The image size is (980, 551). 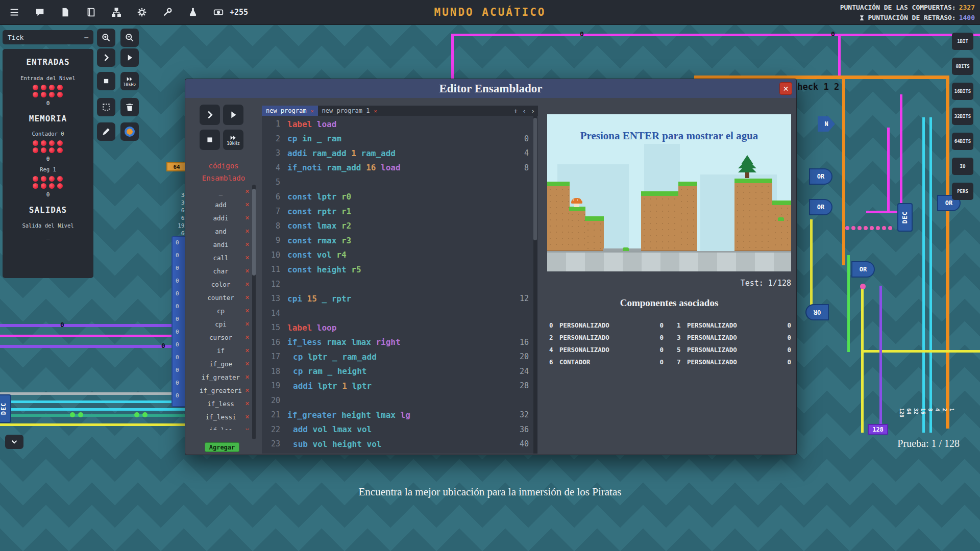 What do you see at coordinates (48, 91) in the screenshot?
I see `input-led-display` at bounding box center [48, 91].